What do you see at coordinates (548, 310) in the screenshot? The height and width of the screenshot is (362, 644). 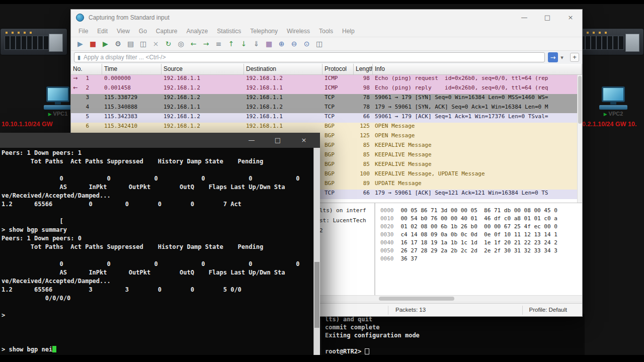 I see `profile-label: Profile: Default` at bounding box center [548, 310].